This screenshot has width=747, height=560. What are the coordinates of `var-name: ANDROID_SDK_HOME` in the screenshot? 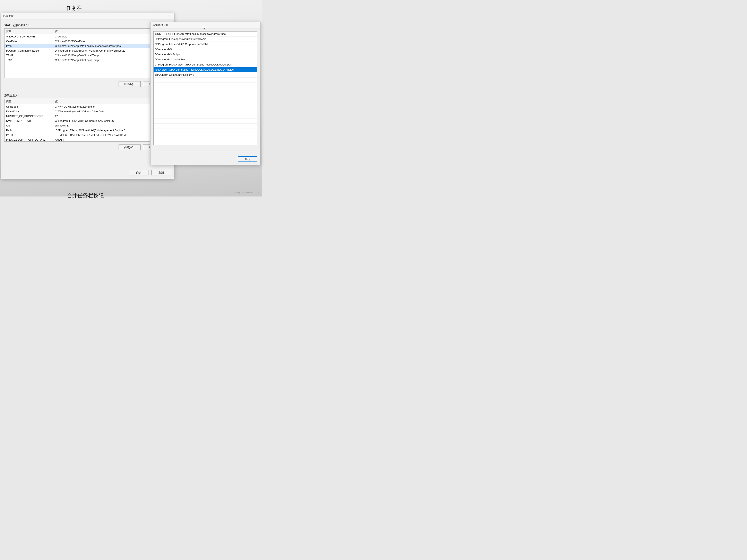 It's located at (29, 36).